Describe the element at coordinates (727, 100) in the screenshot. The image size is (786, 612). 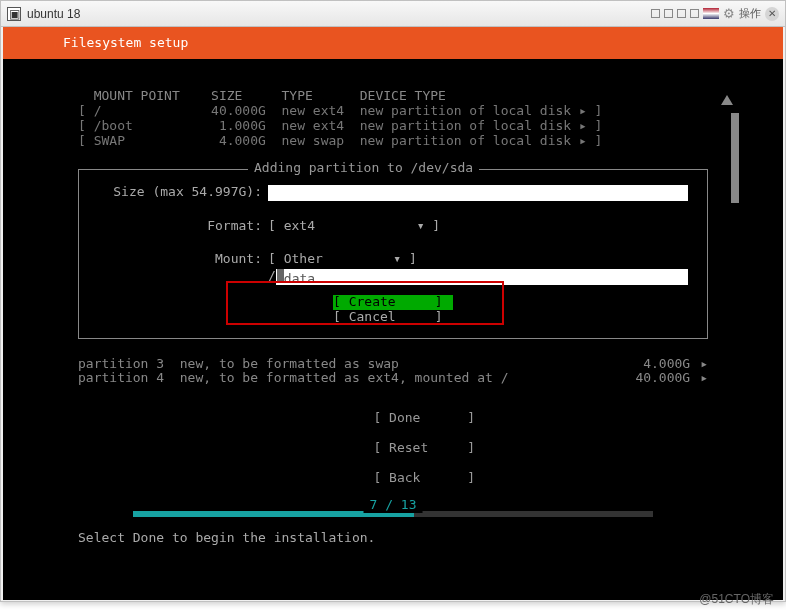
I see `scroll-up-icon` at that location.